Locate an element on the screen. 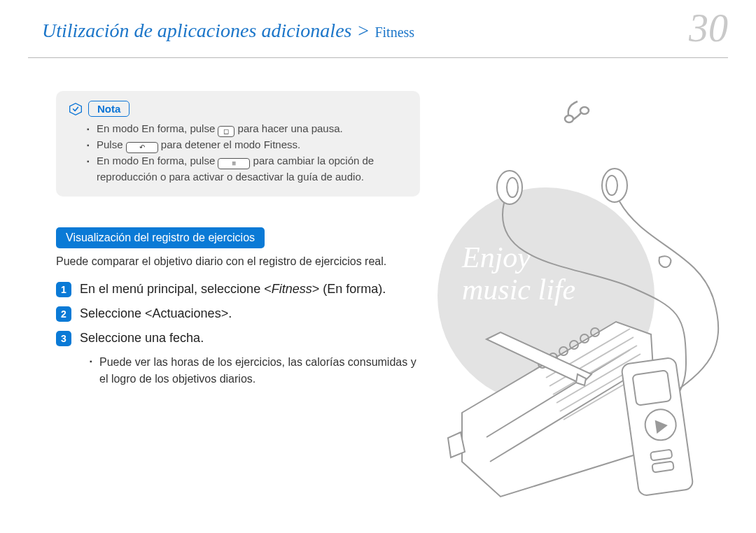 This screenshot has width=756, height=533. pause-button-icon: ◻ is located at coordinates (226, 132).